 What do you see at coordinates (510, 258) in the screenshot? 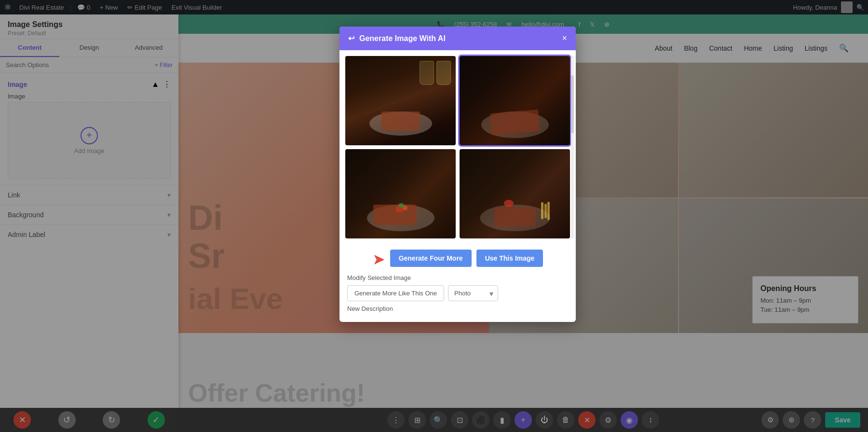
I see `use-this-image-button: Use This Image` at bounding box center [510, 258].